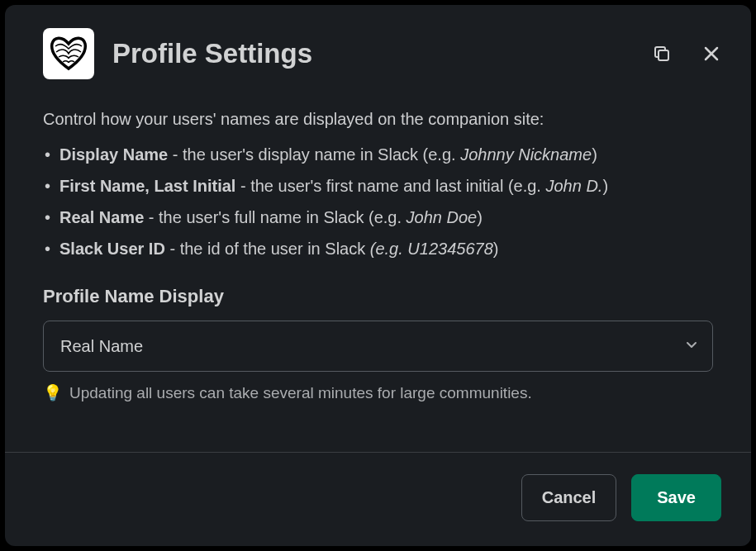 The width and height of the screenshot is (756, 551). I want to click on option-name: Real Name, so click(102, 217).